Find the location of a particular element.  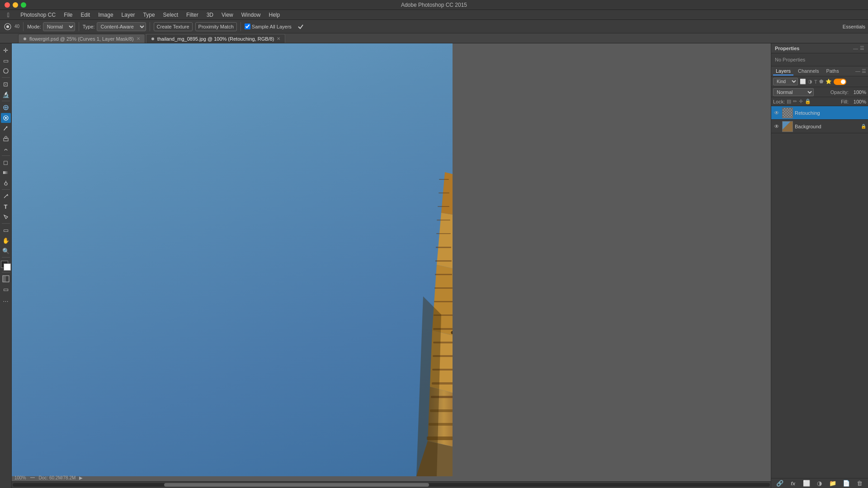

tab-paths: Paths is located at coordinates (833, 71).